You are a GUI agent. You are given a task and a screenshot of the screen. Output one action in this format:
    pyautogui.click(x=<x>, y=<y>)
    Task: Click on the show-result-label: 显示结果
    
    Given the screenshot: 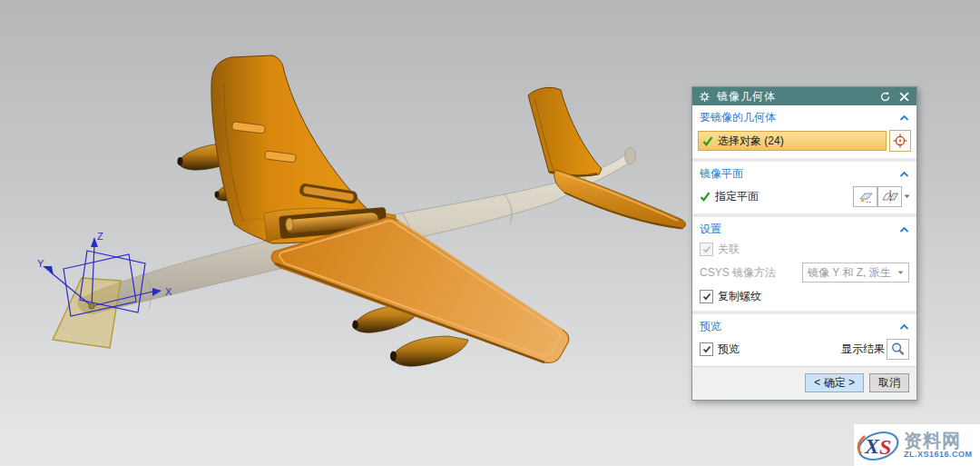 What is the action you would take?
    pyautogui.click(x=863, y=349)
    